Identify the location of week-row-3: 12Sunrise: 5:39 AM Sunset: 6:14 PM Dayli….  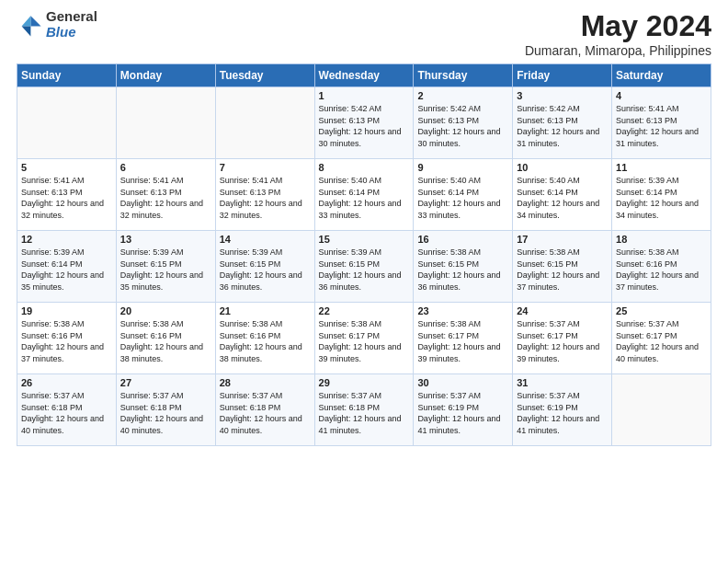
(364, 267).